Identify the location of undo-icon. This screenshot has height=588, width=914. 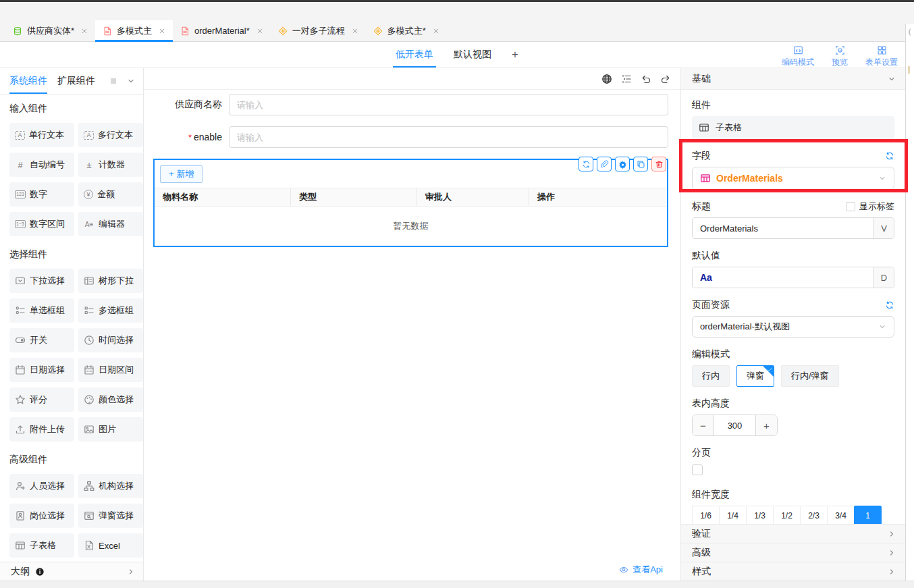
(646, 79).